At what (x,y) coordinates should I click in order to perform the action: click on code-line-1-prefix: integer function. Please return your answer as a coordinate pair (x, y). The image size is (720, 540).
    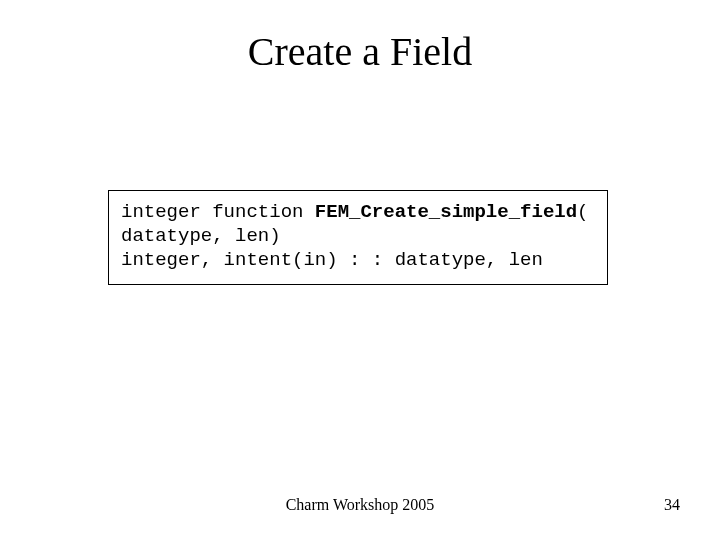
    Looking at the image, I should click on (218, 212).